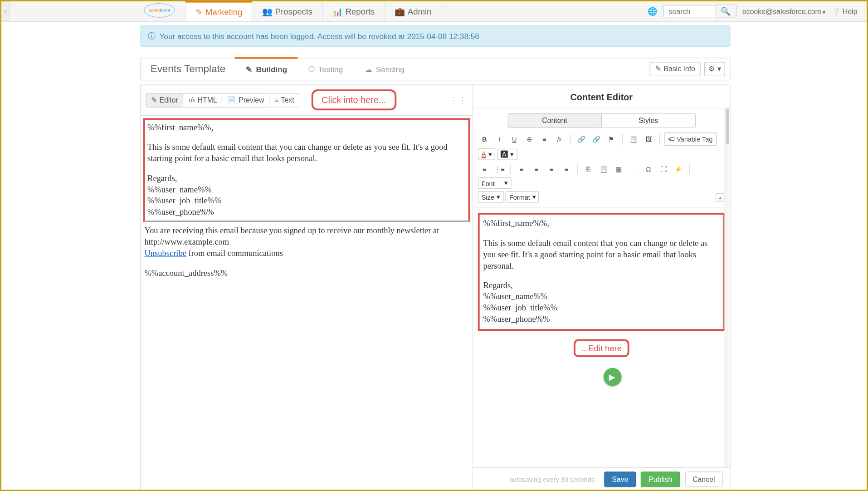 The height and width of the screenshot is (491, 868). Describe the element at coordinates (589, 169) in the screenshot. I see `copy-button: ⎘` at that location.